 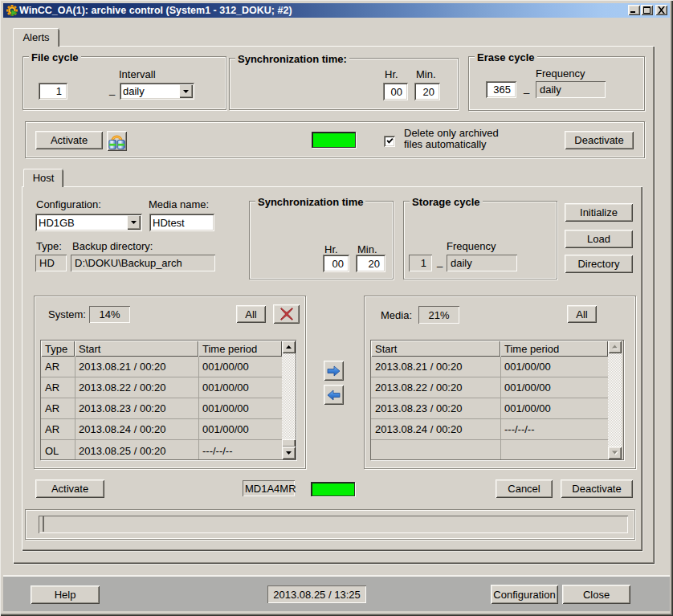 What do you see at coordinates (43, 178) in the screenshot?
I see `tab-host: Host` at bounding box center [43, 178].